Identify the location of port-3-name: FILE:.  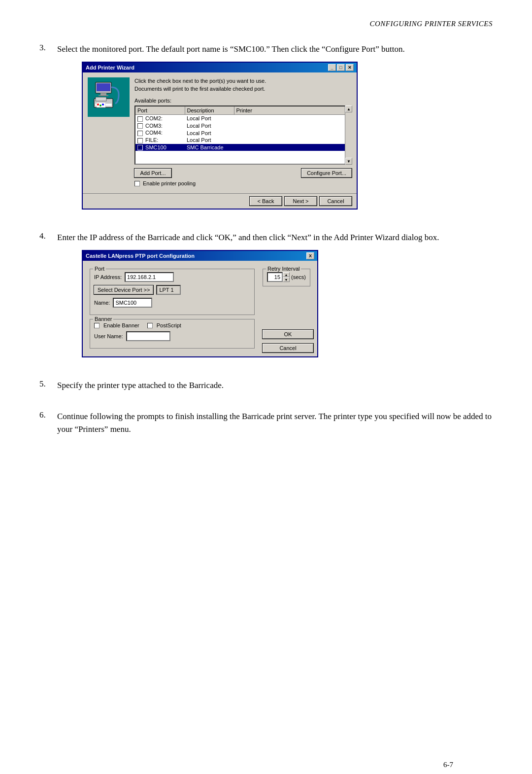
(152, 140).